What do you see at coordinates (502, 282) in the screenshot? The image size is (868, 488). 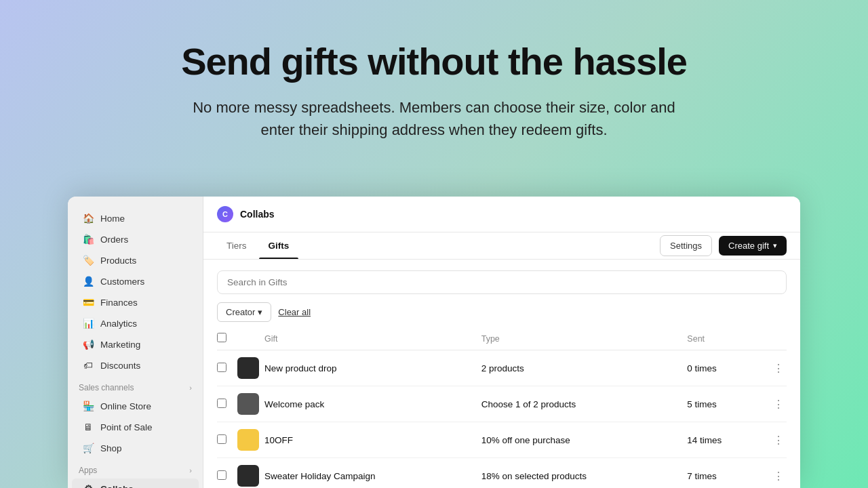 I see `search-input` at bounding box center [502, 282].